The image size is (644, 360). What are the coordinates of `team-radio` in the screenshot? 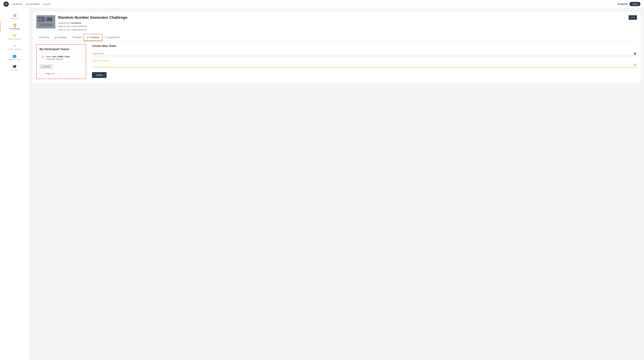 It's located at (43, 57).